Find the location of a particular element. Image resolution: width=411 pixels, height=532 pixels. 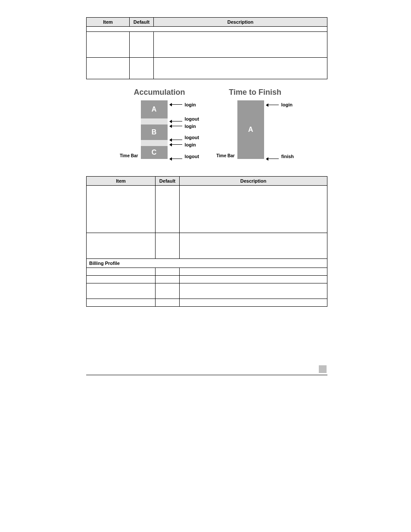

diagram-time-to-finish: Time to Finish Time Bar A login finish is located at coordinates (255, 123).